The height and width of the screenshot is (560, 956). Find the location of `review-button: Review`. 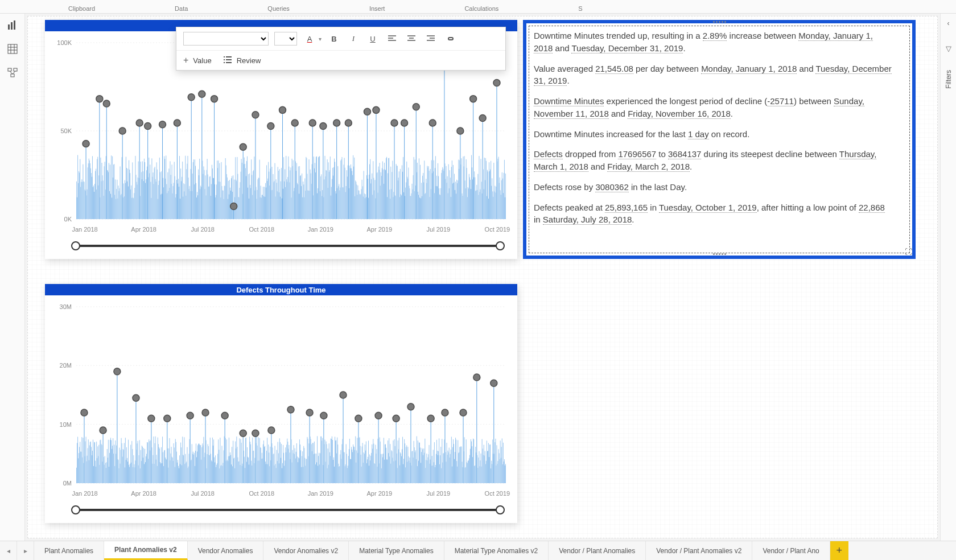

review-button: Review is located at coordinates (242, 60).